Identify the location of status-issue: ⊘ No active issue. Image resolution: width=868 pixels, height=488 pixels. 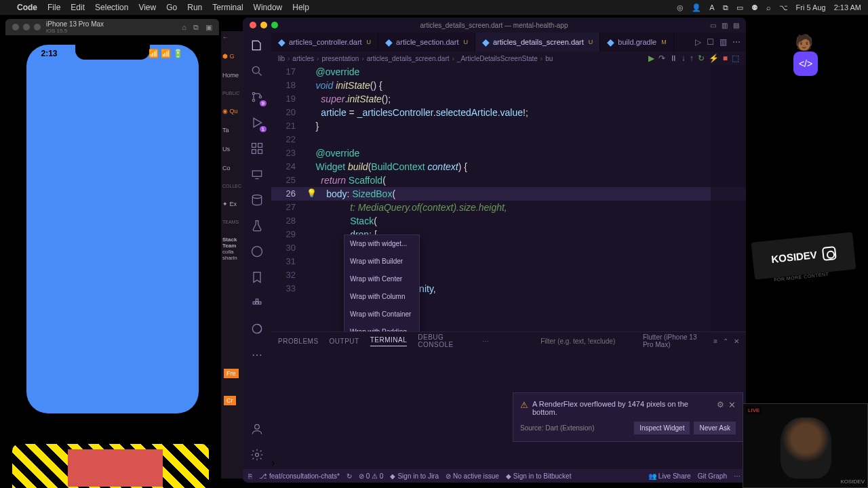
(472, 476).